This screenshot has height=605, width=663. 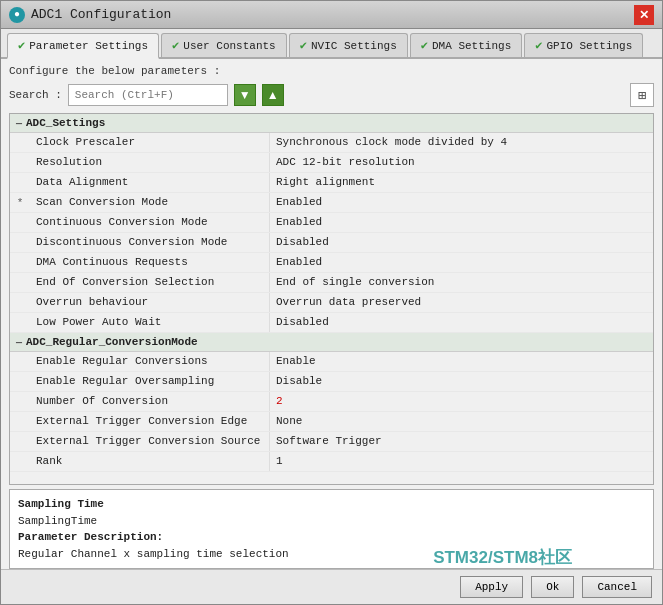 What do you see at coordinates (332, 323) in the screenshot?
I see `table-row: Low Power Auto Wait Disabled` at bounding box center [332, 323].